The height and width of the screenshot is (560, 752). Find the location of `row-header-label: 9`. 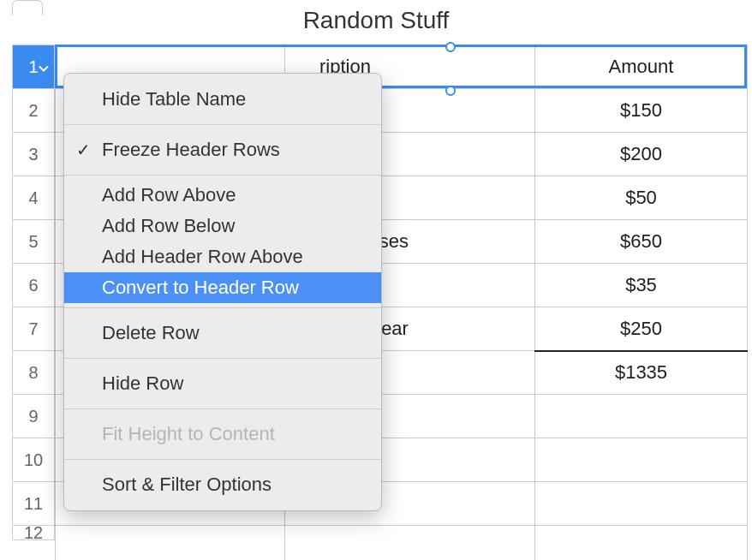

row-header-label: 9 is located at coordinates (33, 416).